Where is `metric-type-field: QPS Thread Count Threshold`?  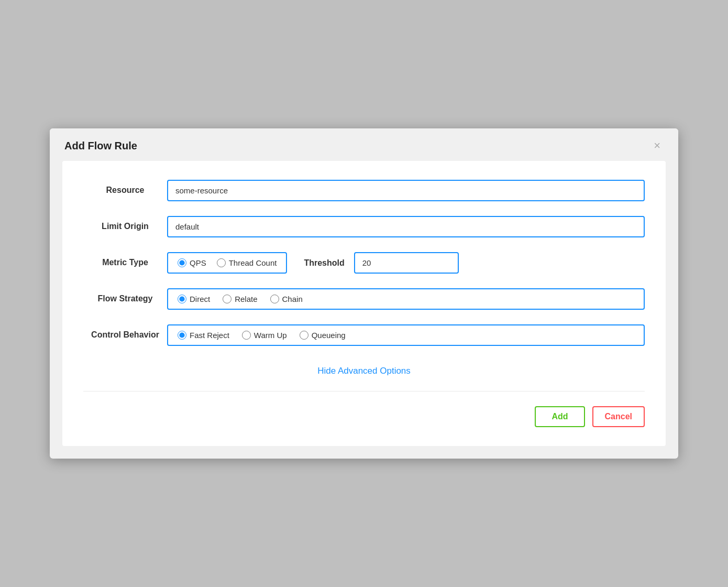
metric-type-field: QPS Thread Count Threshold is located at coordinates (406, 263).